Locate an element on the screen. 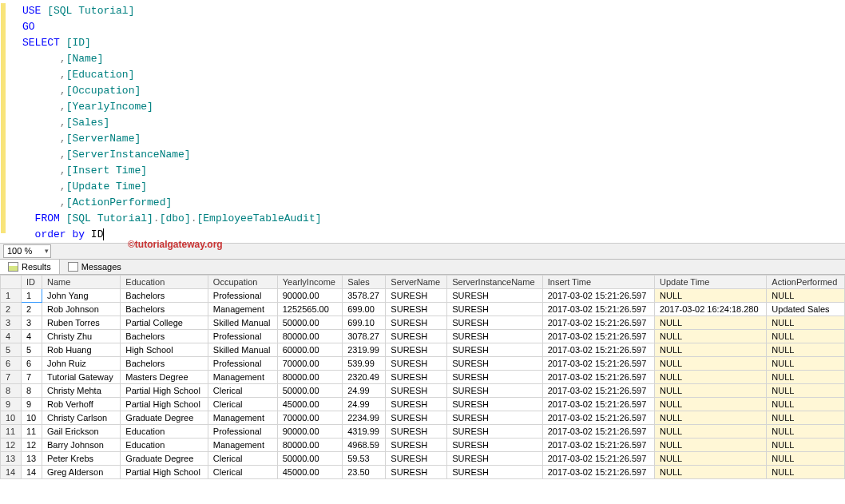 Image resolution: width=845 pixels, height=504 pixels. col-serverinstance: ServerInstanceName is located at coordinates (495, 283).